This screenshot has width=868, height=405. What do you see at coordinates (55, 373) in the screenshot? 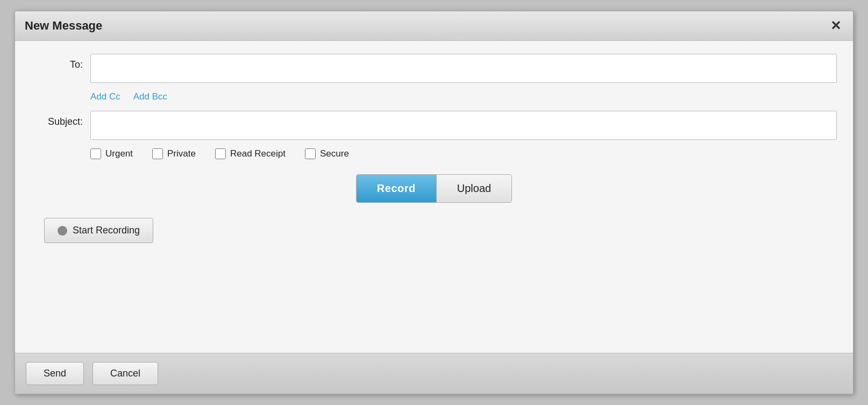
I see `send-button: Send` at bounding box center [55, 373].